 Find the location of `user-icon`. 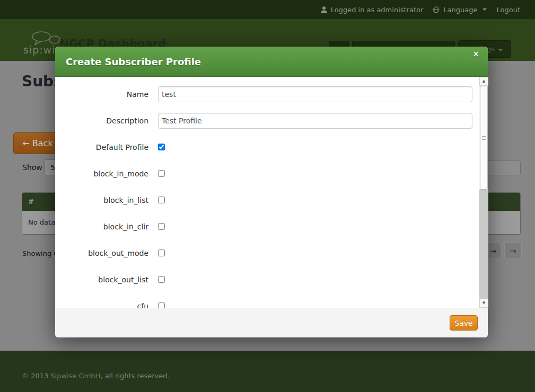

user-icon is located at coordinates (324, 10).